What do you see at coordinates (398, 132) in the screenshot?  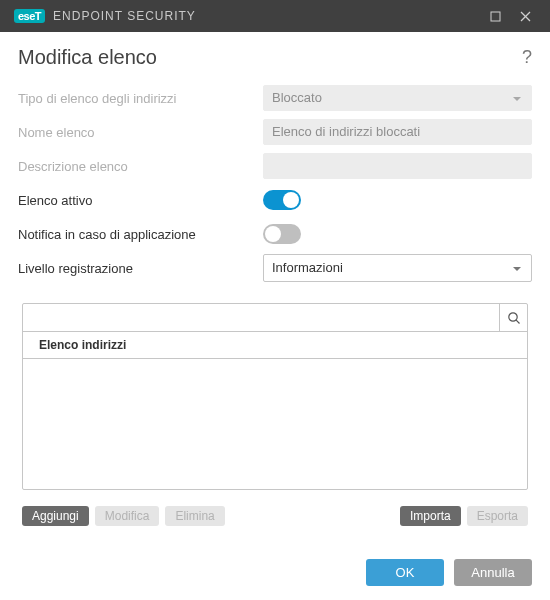 I see `name-field: Elenco di indirizzi bloccati` at bounding box center [398, 132].